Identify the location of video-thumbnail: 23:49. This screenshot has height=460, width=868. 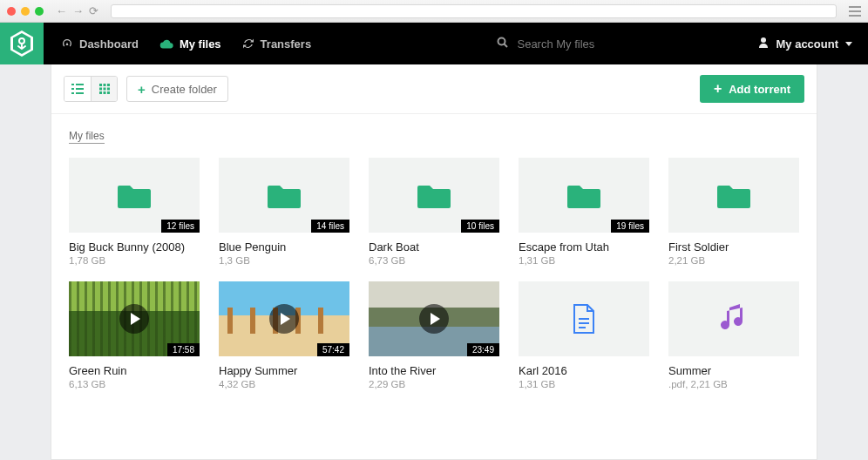
(434, 319).